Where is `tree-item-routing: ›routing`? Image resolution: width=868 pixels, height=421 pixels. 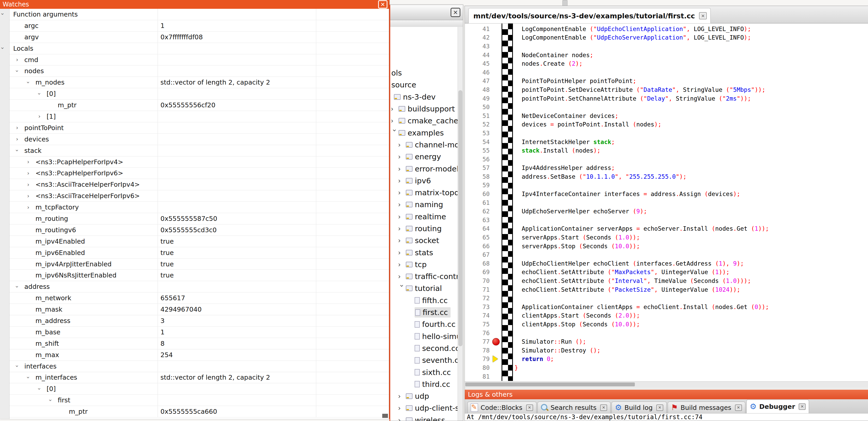 tree-item-routing: ›routing is located at coordinates (424, 228).